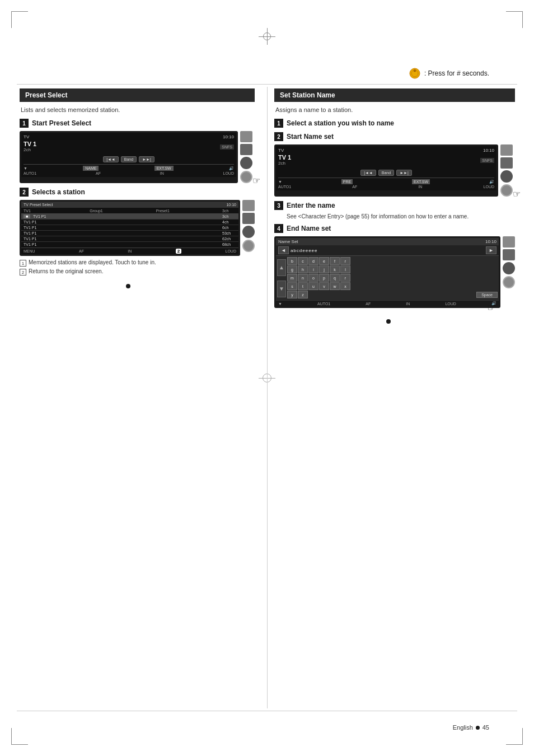 The width and height of the screenshot is (534, 756). Describe the element at coordinates (246, 157) in the screenshot. I see `preset-step1-side-icons` at that location.